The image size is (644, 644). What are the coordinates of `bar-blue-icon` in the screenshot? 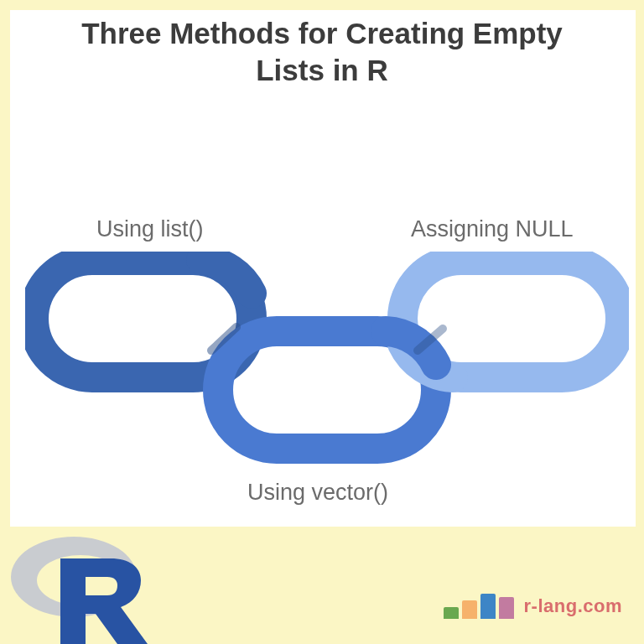 It's located at (488, 606).